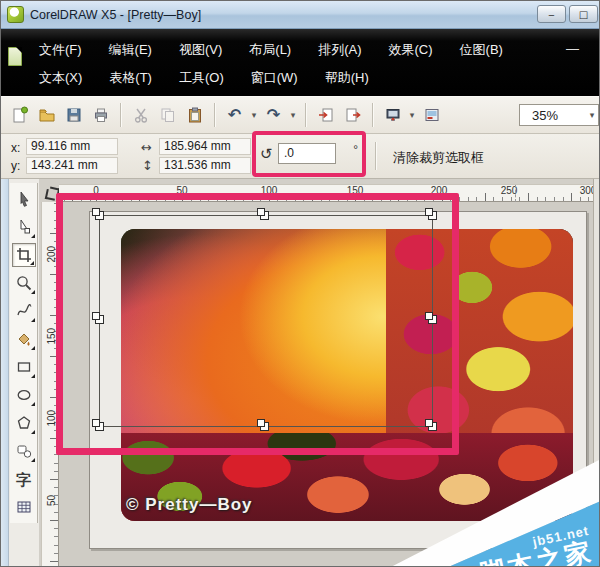  I want to click on hruler-tick-label: 200, so click(440, 190).